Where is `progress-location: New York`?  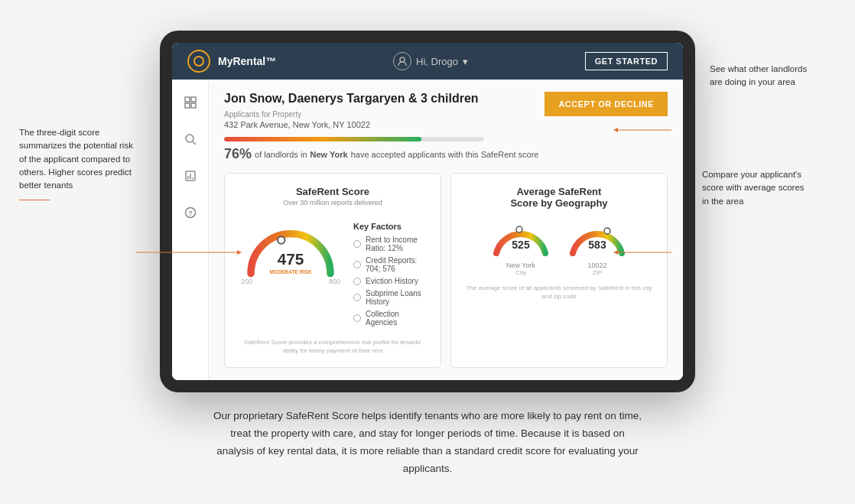
progress-location: New York is located at coordinates (329, 154).